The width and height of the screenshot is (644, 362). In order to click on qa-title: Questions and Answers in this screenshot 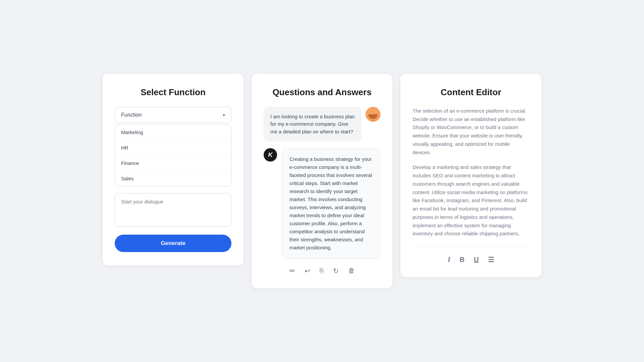, I will do `click(322, 93)`.